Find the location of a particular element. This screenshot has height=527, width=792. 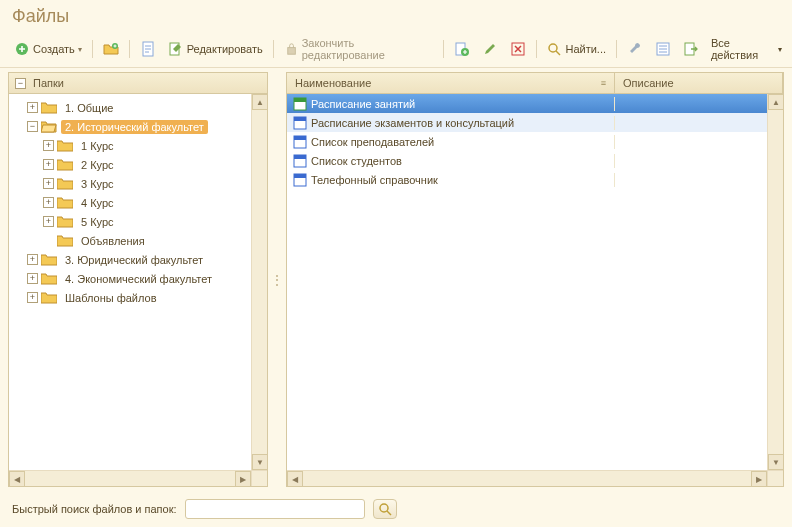

tree-node-label: 2. Исторический факультет is located at coordinates (134, 127).